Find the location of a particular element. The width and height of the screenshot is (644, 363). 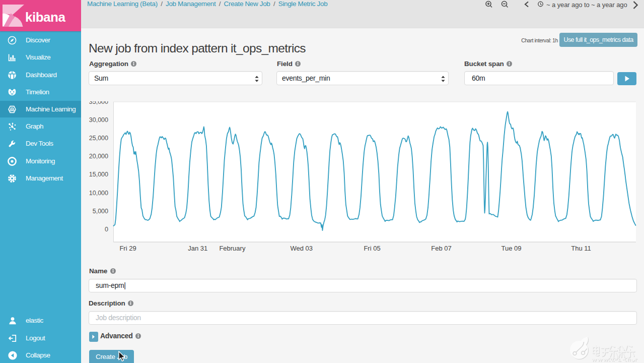

svg-text: 15,000 is located at coordinates (99, 174).